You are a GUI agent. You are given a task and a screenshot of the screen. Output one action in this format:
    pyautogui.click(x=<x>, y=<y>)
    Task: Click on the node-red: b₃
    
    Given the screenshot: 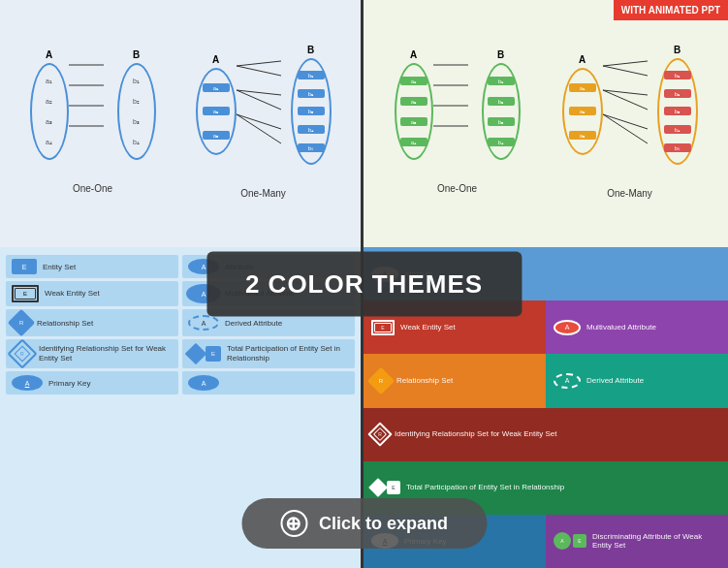 What is the action you would take?
    pyautogui.click(x=678, y=110)
    